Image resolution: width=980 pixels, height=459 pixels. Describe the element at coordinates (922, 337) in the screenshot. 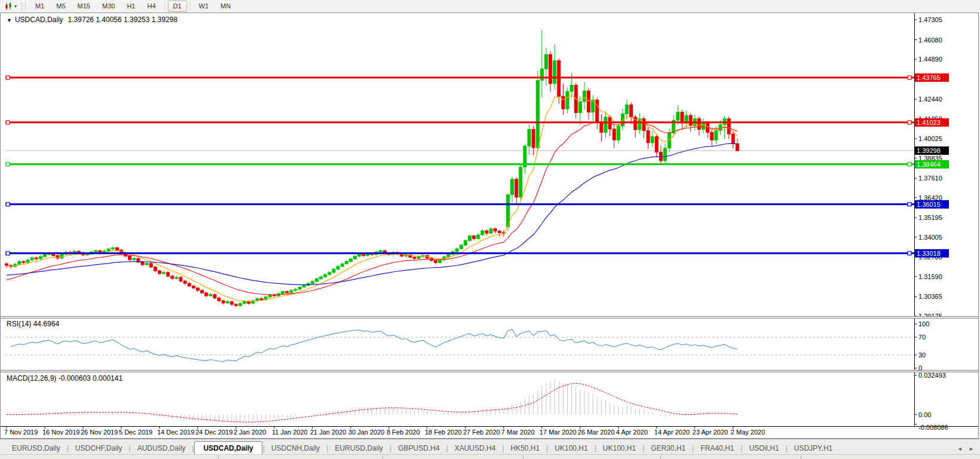

I see `rsi-scale-label: 70` at that location.